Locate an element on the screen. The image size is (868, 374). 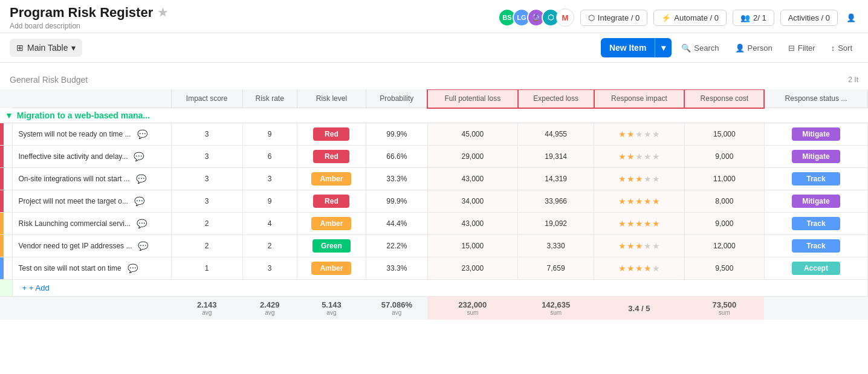
members-button: 👥 2/ 1 is located at coordinates (753, 18).